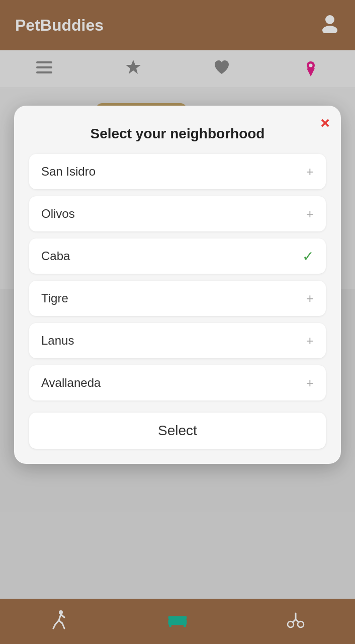 This screenshot has width=355, height=644. I want to click on neighborhood-item-lanus: Lanus +, so click(178, 341).